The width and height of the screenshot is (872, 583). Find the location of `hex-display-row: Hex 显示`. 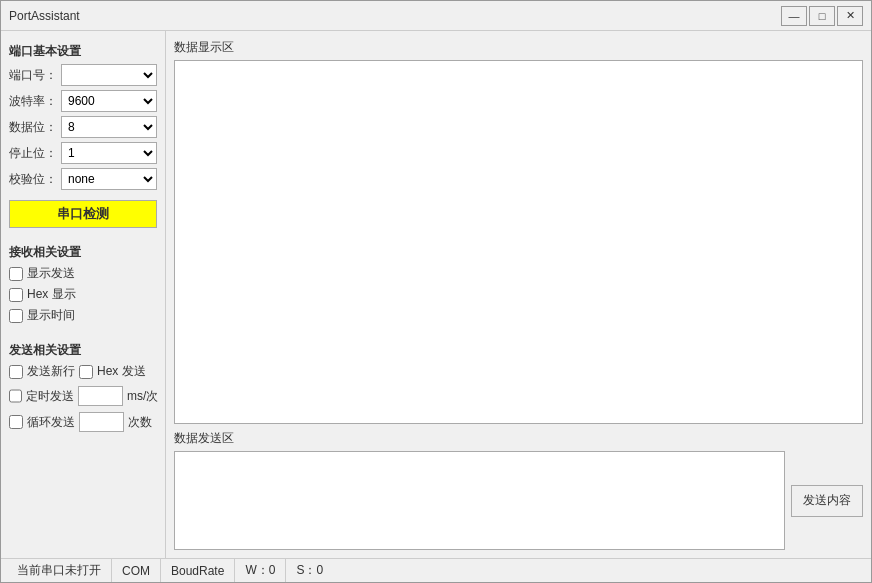

hex-display-row: Hex 显示 is located at coordinates (83, 294).